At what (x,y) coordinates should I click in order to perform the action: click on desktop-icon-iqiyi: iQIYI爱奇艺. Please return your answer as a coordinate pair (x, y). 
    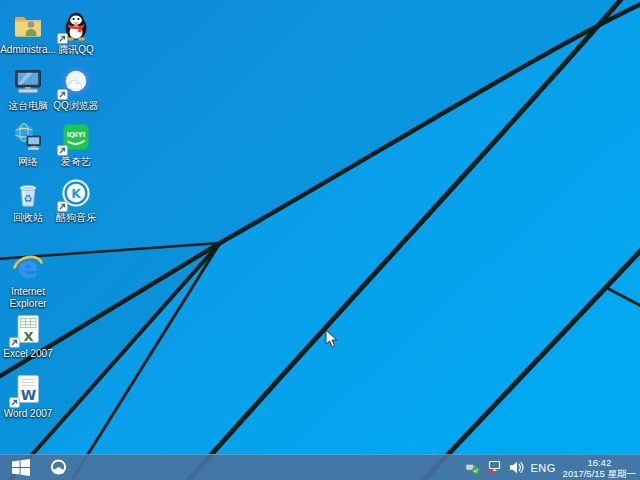
    Looking at the image, I should click on (76, 144).